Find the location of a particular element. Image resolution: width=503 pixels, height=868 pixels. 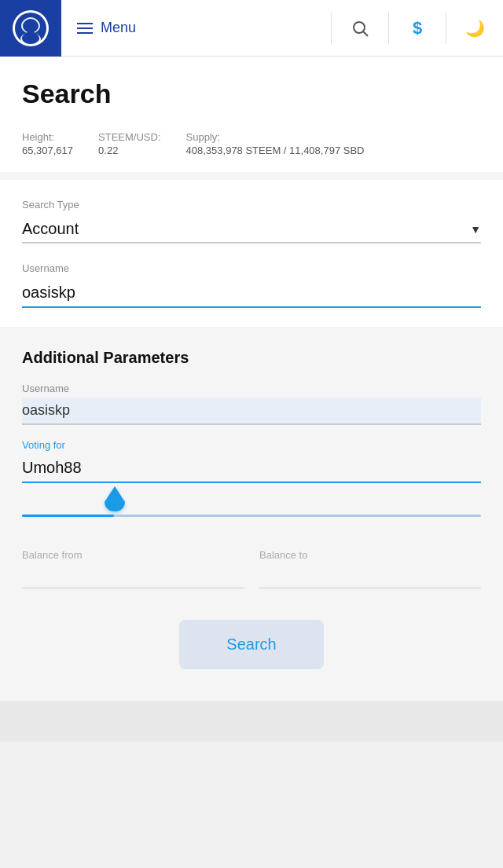

balance-to-field: Balance to is located at coordinates (370, 569).